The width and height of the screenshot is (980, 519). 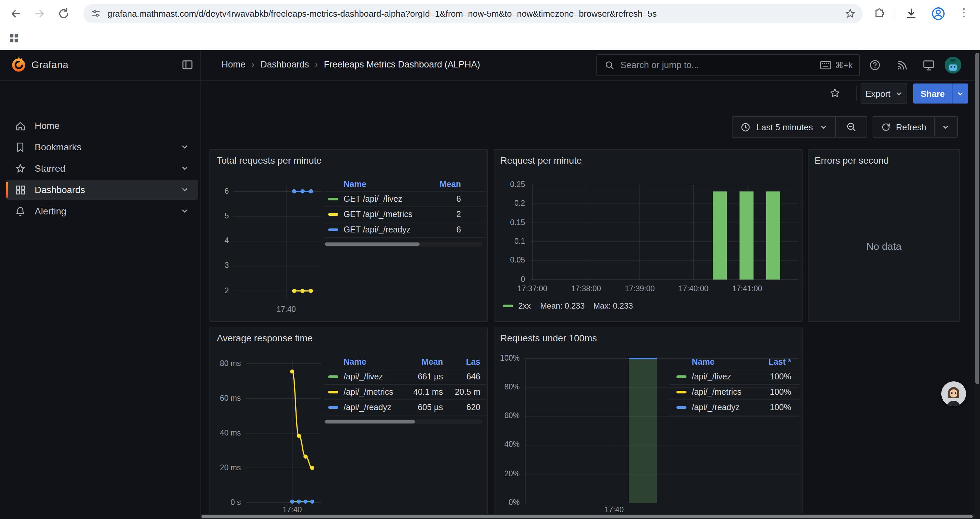 What do you see at coordinates (609, 65) in the screenshot?
I see `search-icon` at bounding box center [609, 65].